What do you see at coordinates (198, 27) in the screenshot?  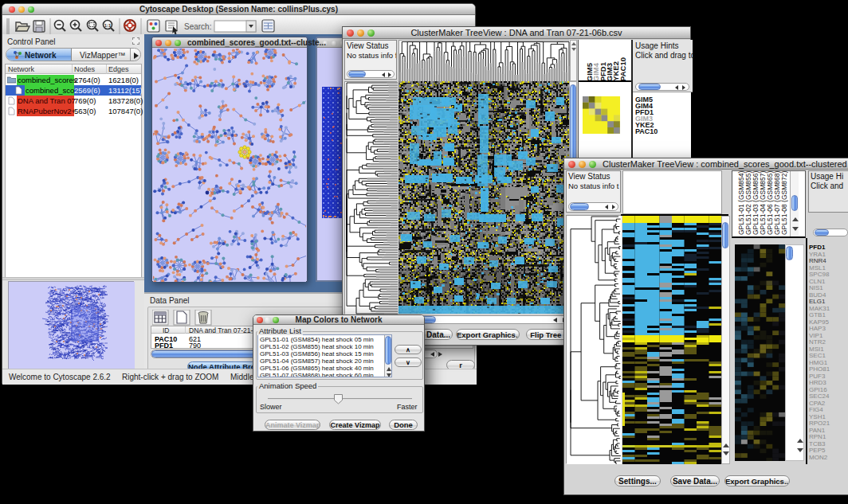 I see `svg-text: Search:` at bounding box center [198, 27].